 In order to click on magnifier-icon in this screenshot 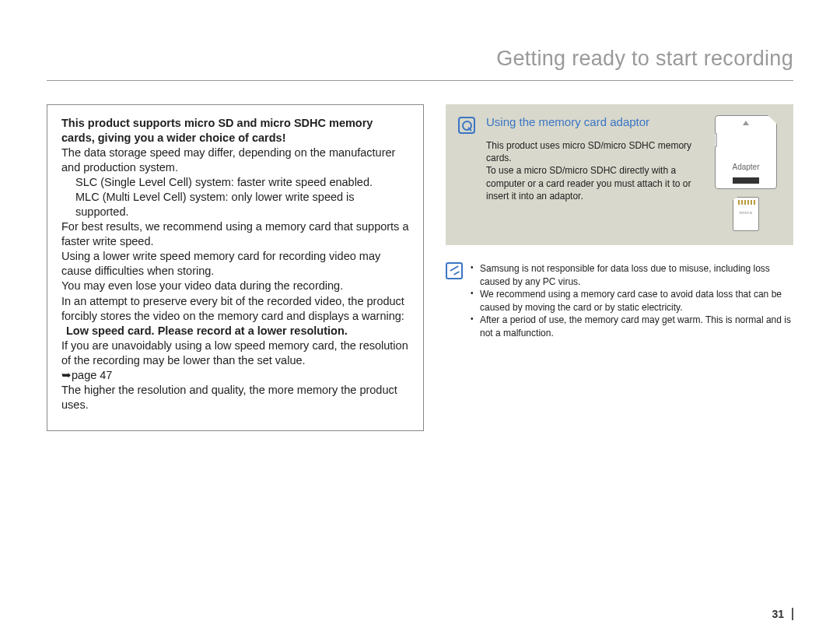, I will do `click(467, 125)`.